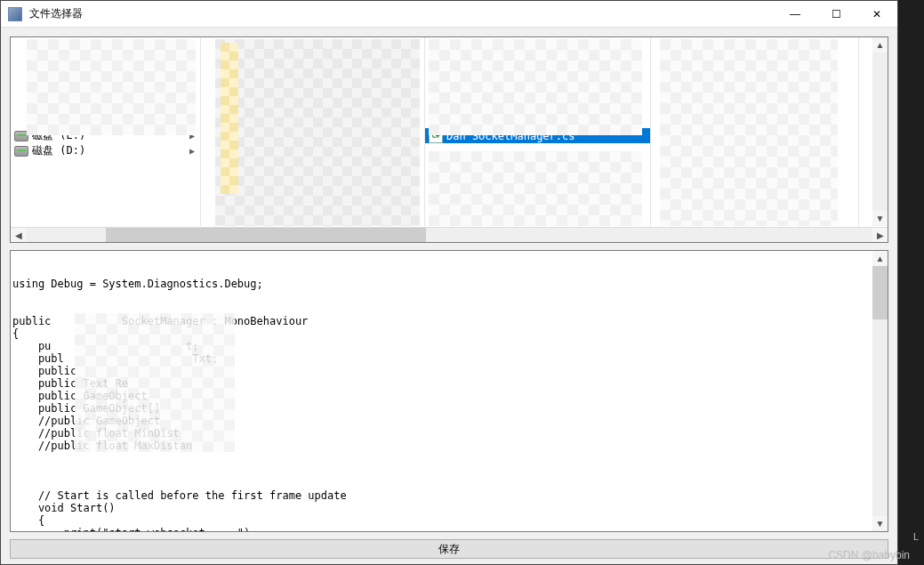  Describe the element at coordinates (880, 391) in the screenshot. I see `preview-scrollbar: ▲ ▼` at that location.